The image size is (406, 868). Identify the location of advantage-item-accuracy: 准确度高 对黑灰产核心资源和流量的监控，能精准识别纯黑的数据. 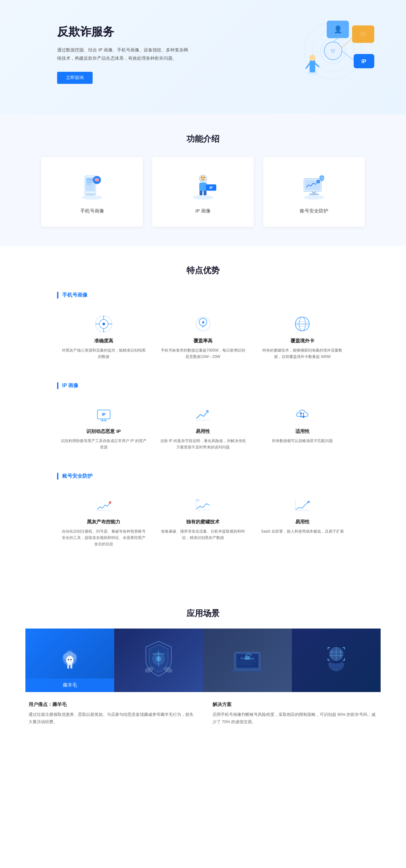
(104, 337).